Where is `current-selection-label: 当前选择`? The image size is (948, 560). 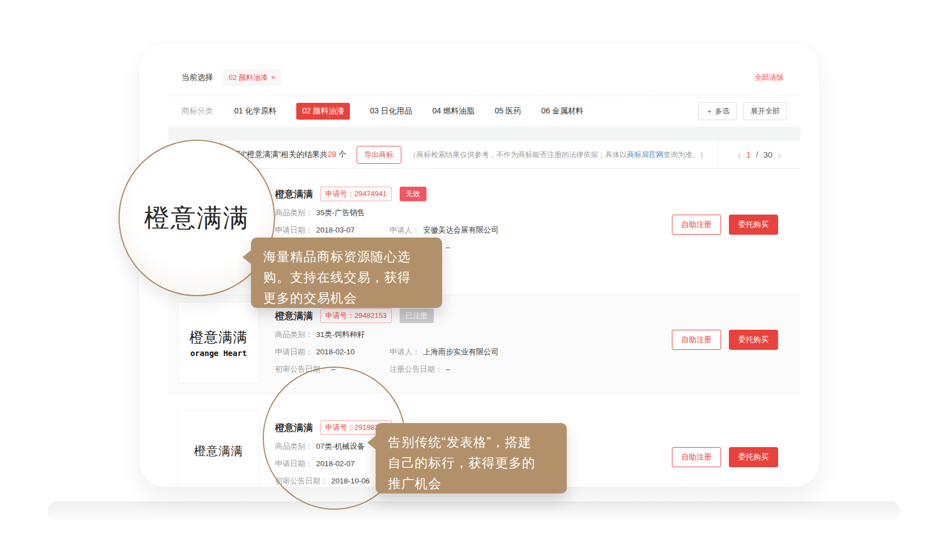
current-selection-label: 当前选择 is located at coordinates (197, 78).